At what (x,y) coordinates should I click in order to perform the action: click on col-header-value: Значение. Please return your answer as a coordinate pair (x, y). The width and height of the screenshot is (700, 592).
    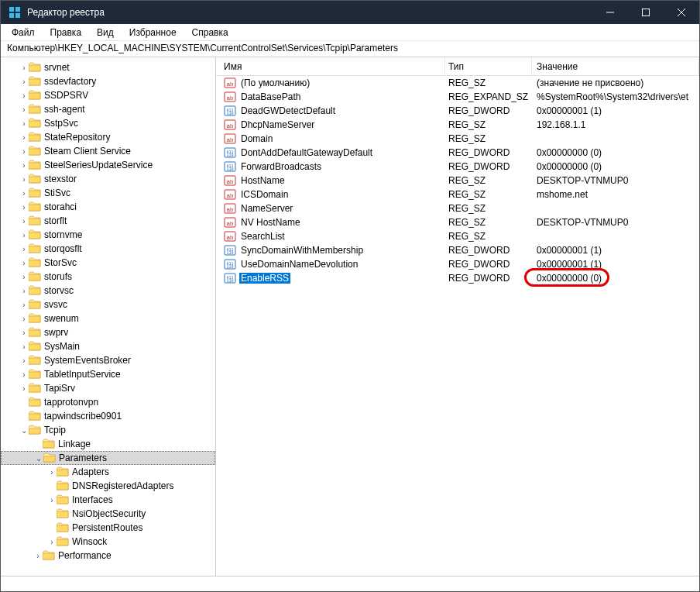
    Looking at the image, I should click on (616, 67).